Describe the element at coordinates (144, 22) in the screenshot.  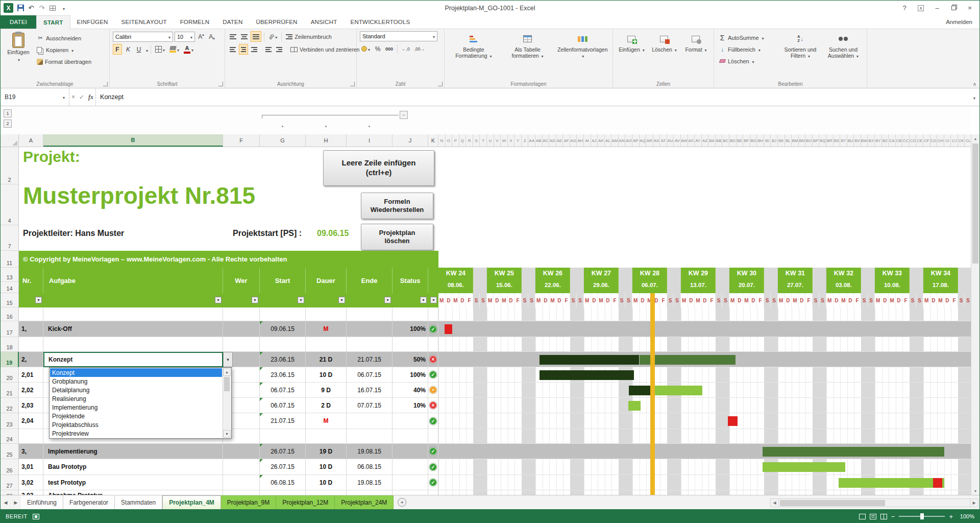
I see `ribbon-tab-seitenlayout: SEITENLAYOUT` at that location.